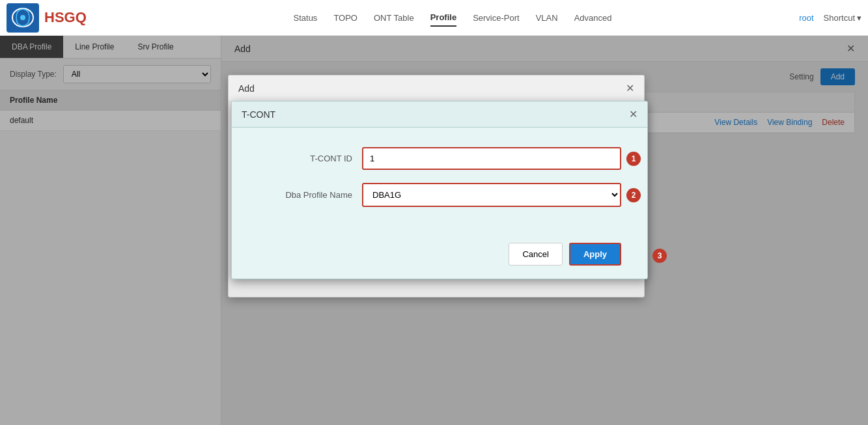  I want to click on chevron-down-icon: ▾, so click(860, 18).